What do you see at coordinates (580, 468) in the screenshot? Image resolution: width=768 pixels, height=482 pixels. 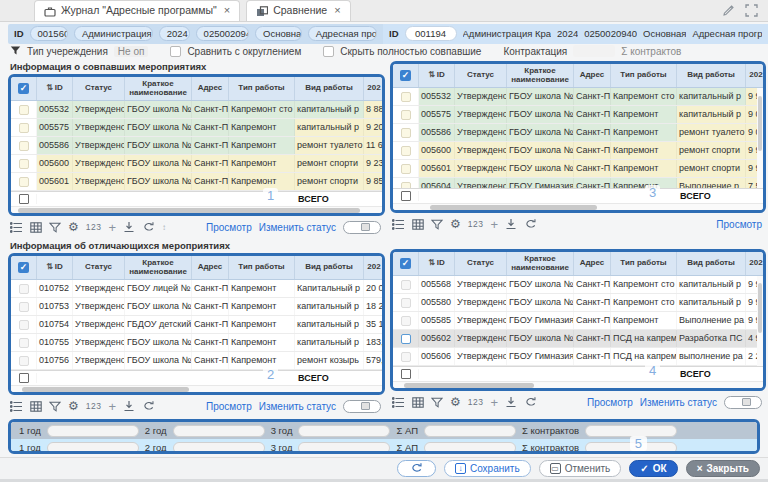 I see `cancel-button: ▭Отменить` at bounding box center [580, 468].